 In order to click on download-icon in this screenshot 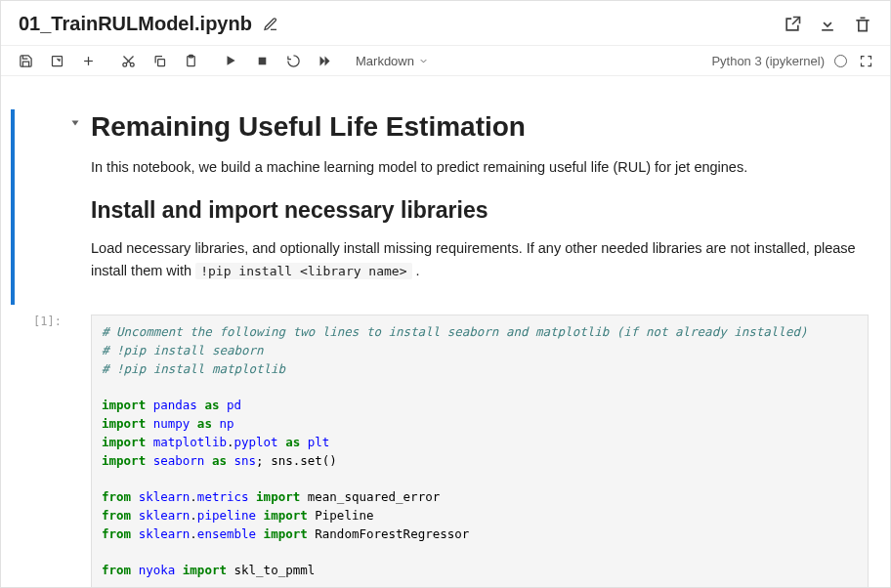, I will do `click(827, 24)`.